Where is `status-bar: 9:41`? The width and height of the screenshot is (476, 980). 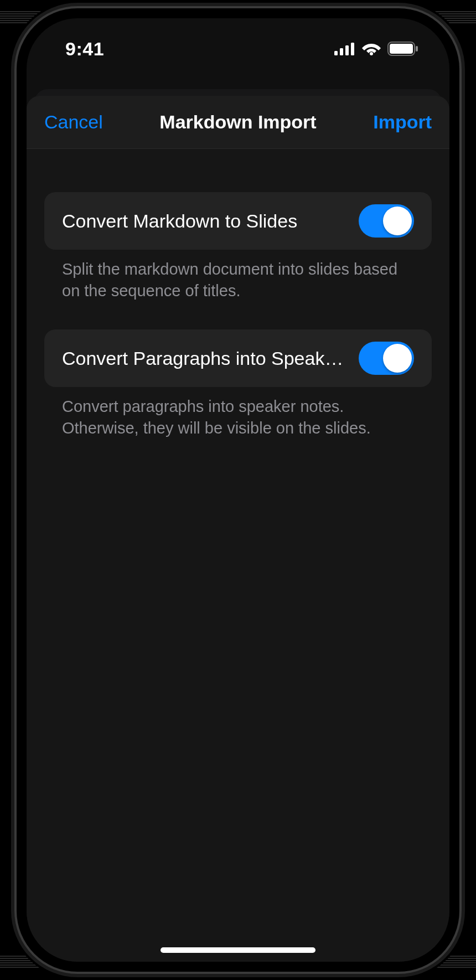 status-bar: 9:41 is located at coordinates (238, 49).